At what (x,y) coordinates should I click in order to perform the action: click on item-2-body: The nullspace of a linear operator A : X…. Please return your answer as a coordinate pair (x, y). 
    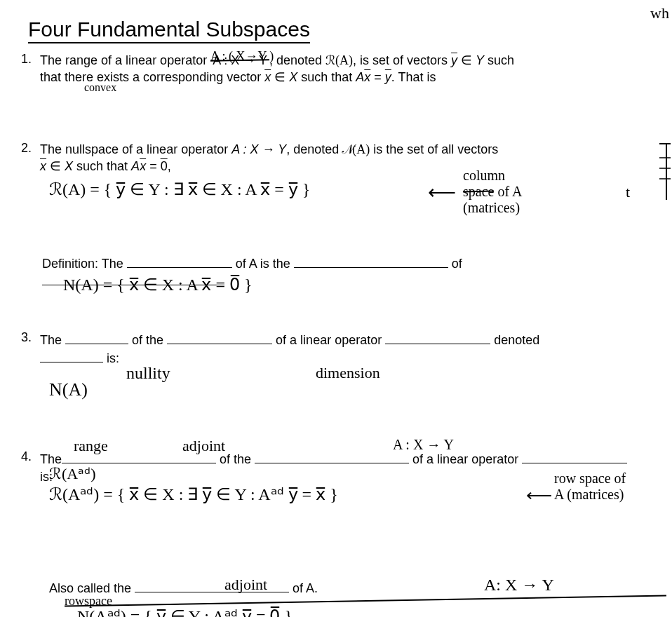
    Looking at the image, I should click on (342, 158).